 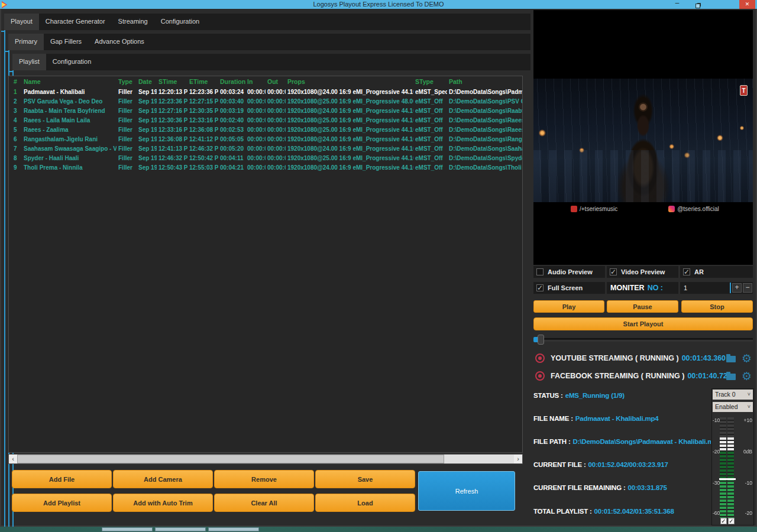 What do you see at coordinates (163, 479) in the screenshot?
I see `add-camera-button: Add Camera` at bounding box center [163, 479].